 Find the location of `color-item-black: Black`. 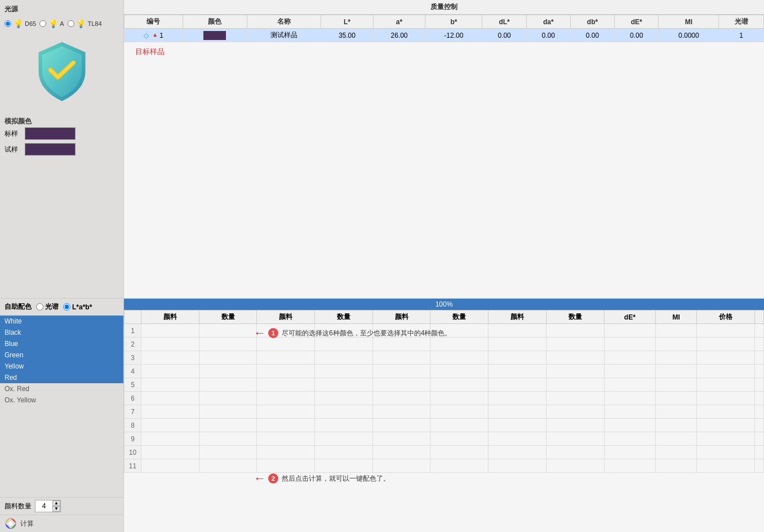

color-item-black: Black is located at coordinates (62, 333).